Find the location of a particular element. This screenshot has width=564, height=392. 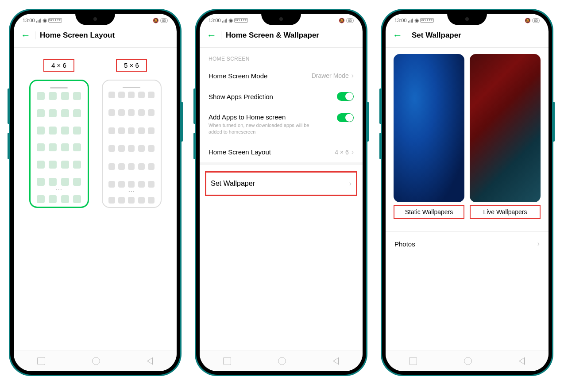

row-value: Drawer Mode is located at coordinates (330, 76).